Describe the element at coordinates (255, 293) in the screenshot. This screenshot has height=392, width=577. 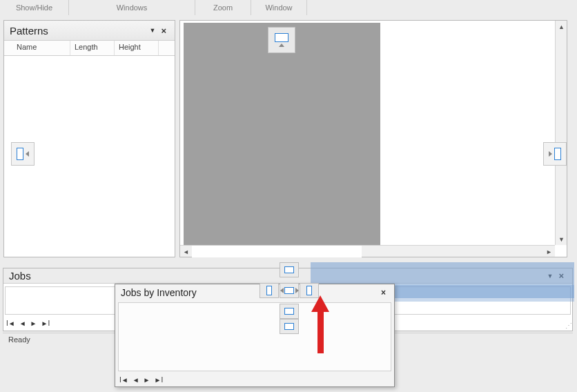
I see `float-titlebar: Jobs by Inventory ×` at that location.